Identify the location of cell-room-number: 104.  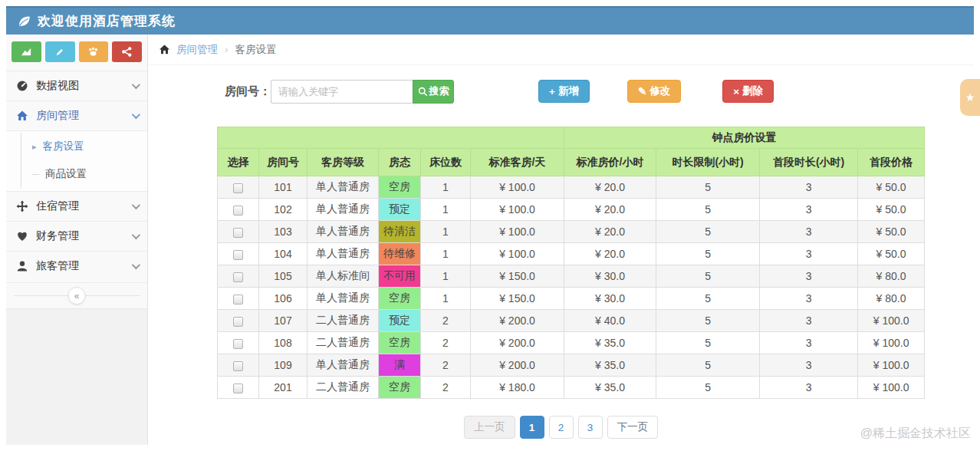
(284, 255).